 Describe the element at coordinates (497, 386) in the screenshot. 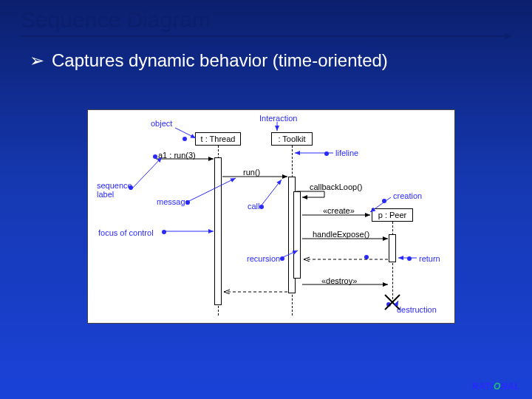

I see `rational-logo: RATIONAL` at that location.